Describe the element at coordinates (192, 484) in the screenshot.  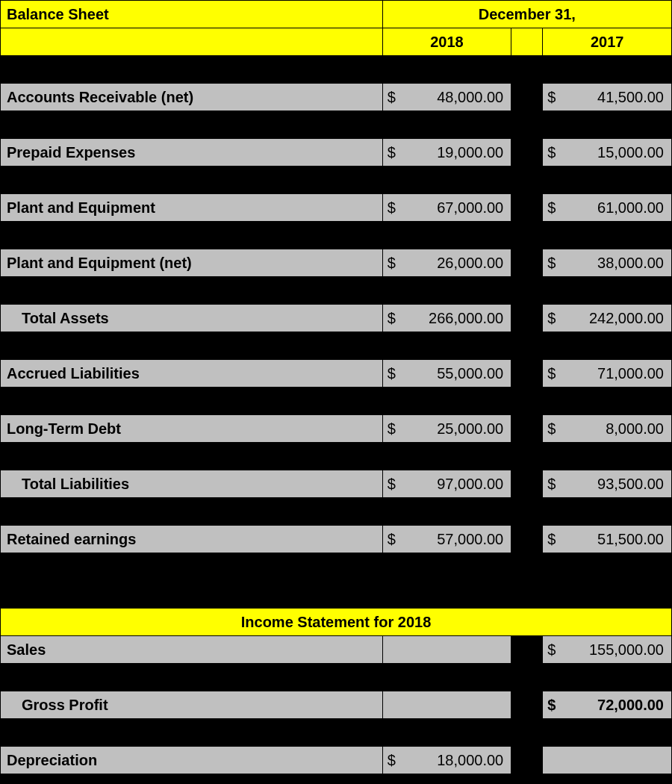
I see `bs-label-7: Total Liabilities` at that location.